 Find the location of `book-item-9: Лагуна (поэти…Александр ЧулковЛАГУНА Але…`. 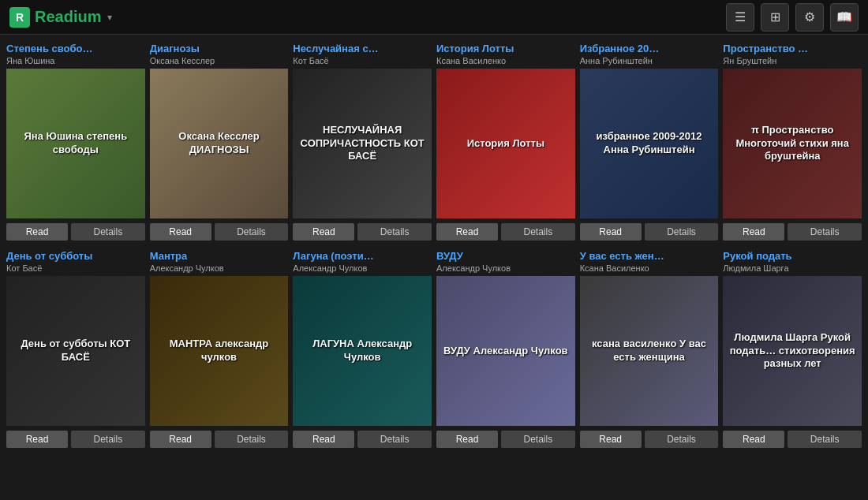

book-item-9: Лагуна (поэти…Александр ЧулковЛАГУНА Але… is located at coordinates (362, 349).